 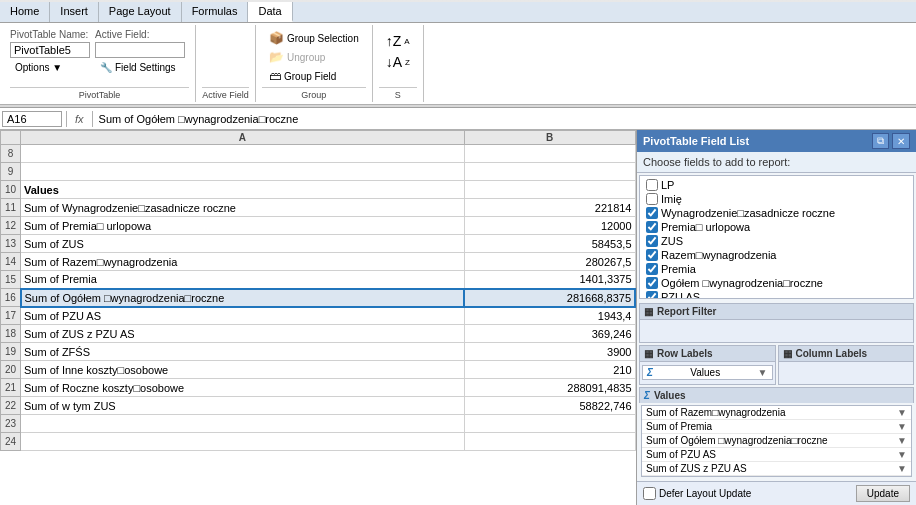 I want to click on col-header-a: A, so click(x=243, y=138).